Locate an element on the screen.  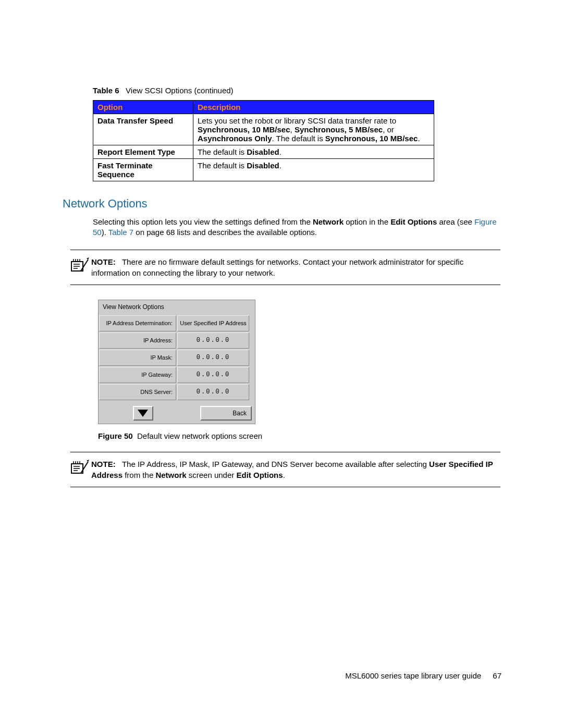
page-number: 67 is located at coordinates (497, 675).